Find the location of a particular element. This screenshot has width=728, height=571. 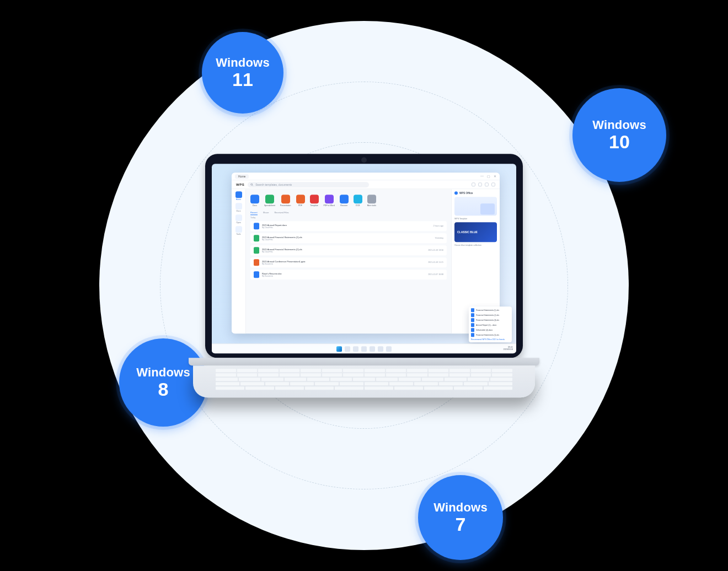

app-toolbar: WPS Search templates, documents is located at coordinates (366, 185).